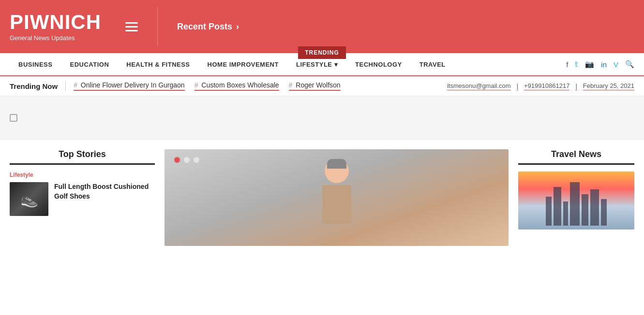 Image resolution: width=644 pixels, height=315 pixels. What do you see at coordinates (576, 189) in the screenshot?
I see `travel-news-sidebar: Travel News` at bounding box center [576, 189].